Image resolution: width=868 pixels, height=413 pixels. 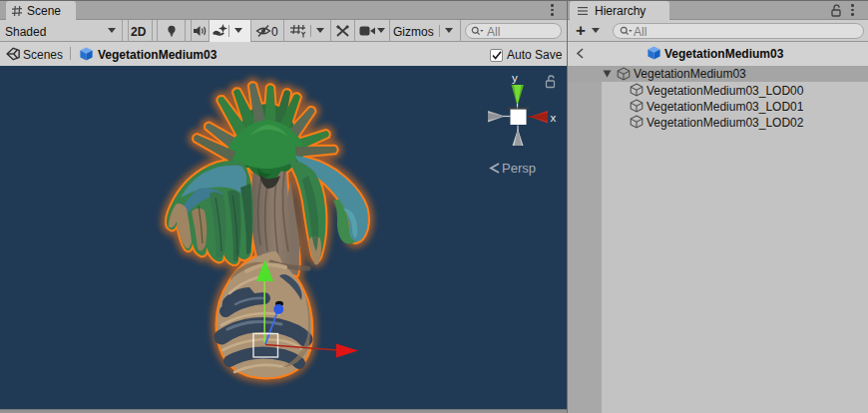 I want to click on svg-text: x, so click(x=554, y=118).